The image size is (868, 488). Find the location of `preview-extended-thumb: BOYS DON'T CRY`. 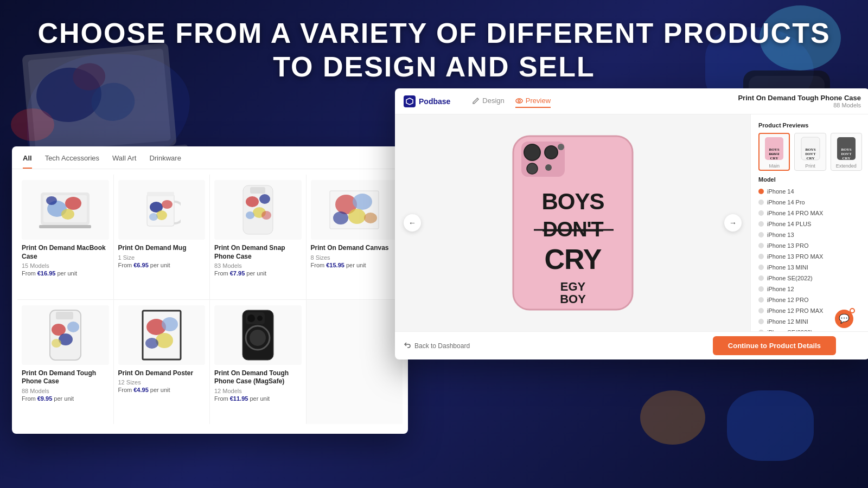

preview-extended-thumb: BOYS DON'T CRY is located at coordinates (846, 149).